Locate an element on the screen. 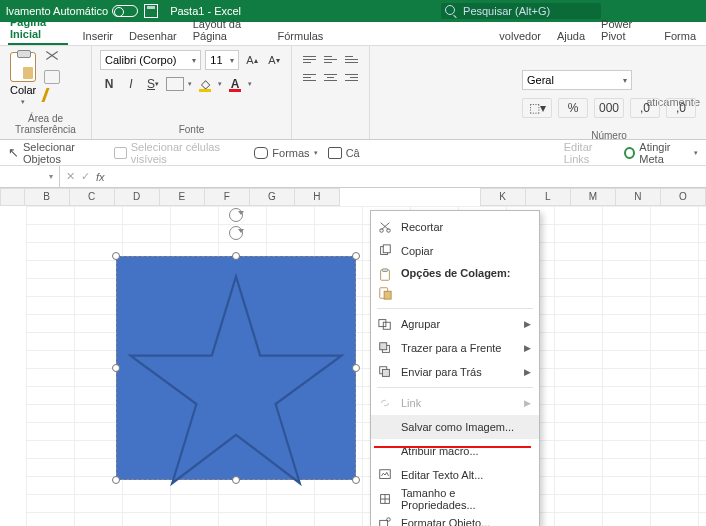  fill-color-button: ◇ is located at coordinates (205, 84).